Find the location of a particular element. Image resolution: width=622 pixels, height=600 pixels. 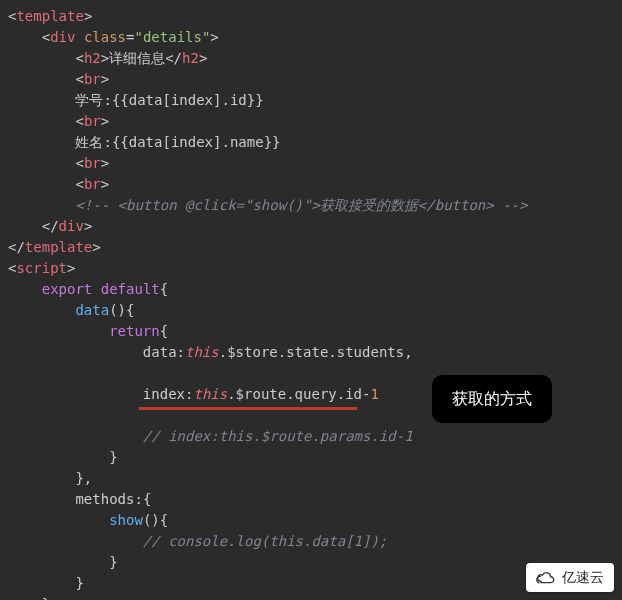

string-details: "details" is located at coordinates (172, 37).